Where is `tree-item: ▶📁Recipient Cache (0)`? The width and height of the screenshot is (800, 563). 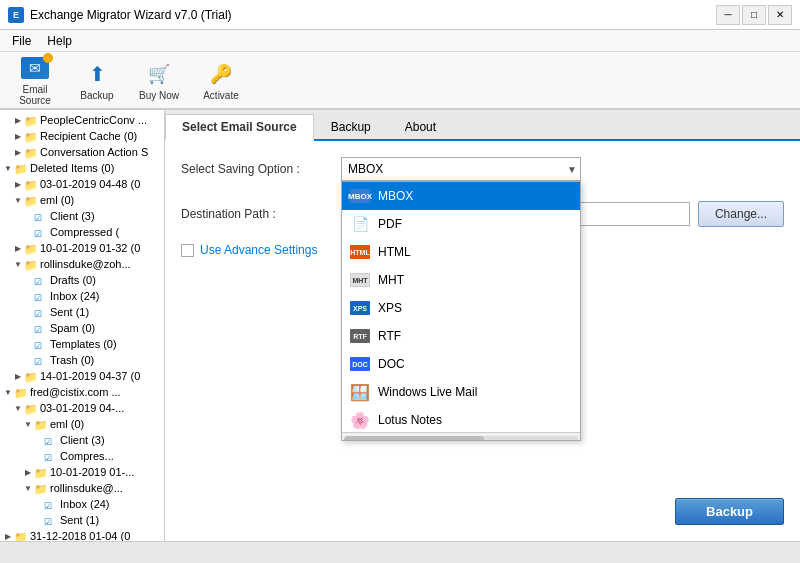 tree-item: ▶📁Recipient Cache (0) is located at coordinates (82, 136).